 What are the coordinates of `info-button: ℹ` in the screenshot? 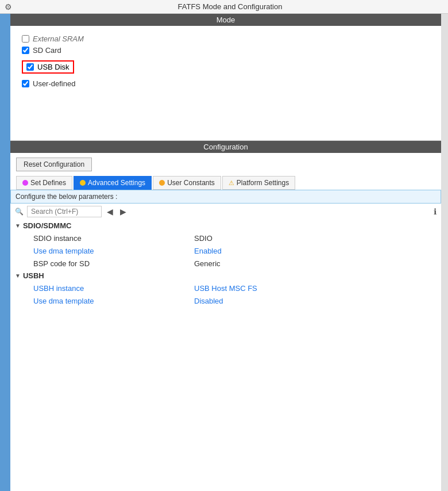 It's located at (435, 212).